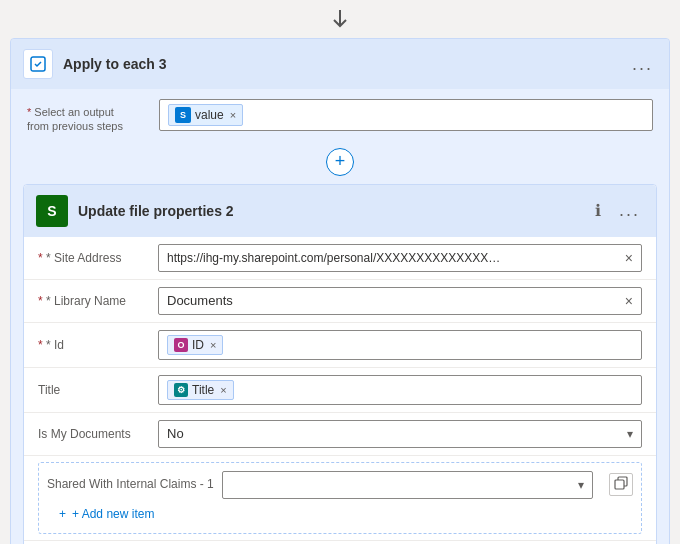  I want to click on site-address-clear: ×, so click(629, 258).